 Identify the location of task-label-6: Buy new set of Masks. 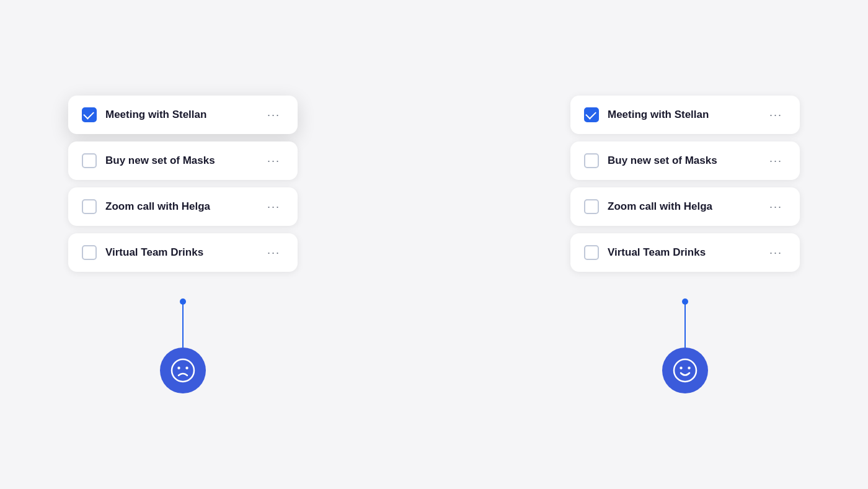
(682, 161).